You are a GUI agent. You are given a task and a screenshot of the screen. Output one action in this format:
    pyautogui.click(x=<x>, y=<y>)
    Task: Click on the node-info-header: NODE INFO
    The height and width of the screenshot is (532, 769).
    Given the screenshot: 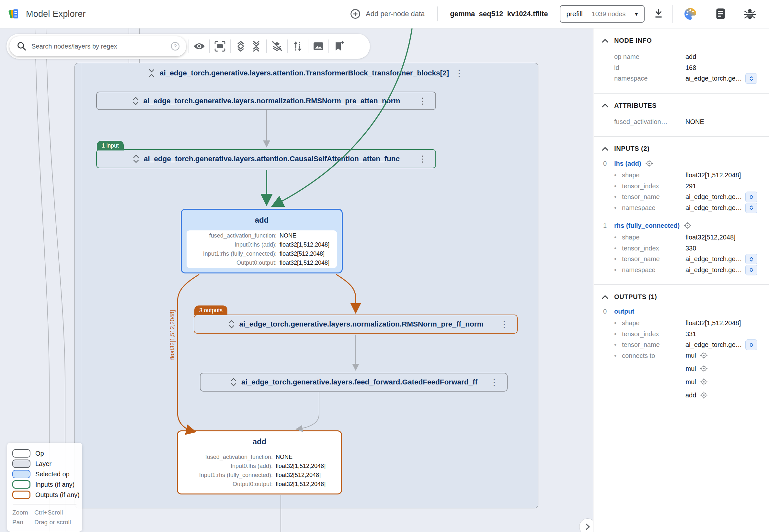 What is the action you would take?
    pyautogui.click(x=689, y=41)
    